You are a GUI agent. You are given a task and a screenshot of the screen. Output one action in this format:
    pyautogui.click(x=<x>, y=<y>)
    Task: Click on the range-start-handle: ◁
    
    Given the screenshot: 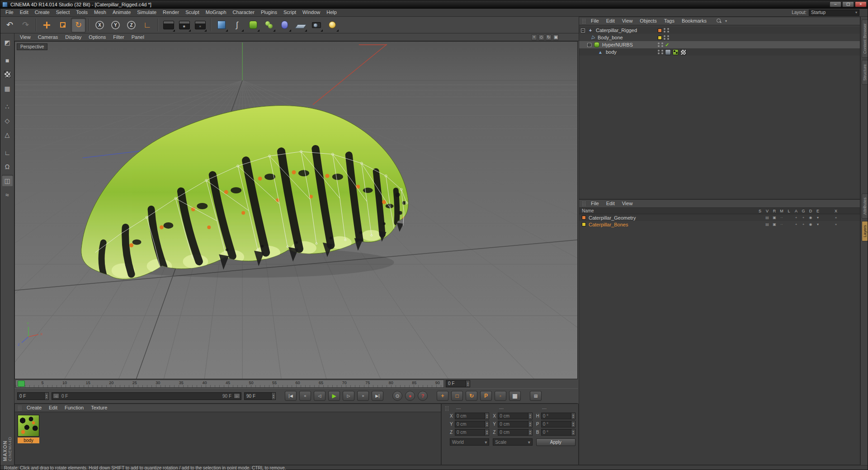 What is the action you would take?
    pyautogui.click(x=56, y=396)
    